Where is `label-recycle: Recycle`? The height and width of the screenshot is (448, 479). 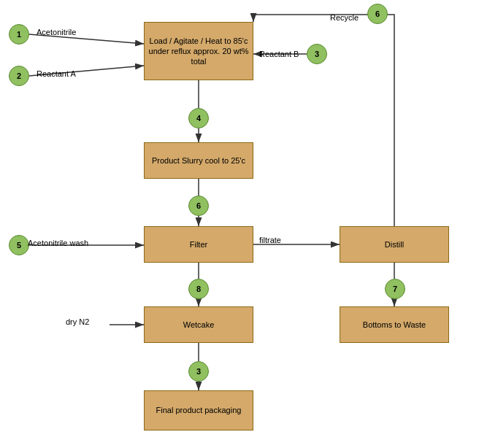
label-recycle: Recycle is located at coordinates (345, 18).